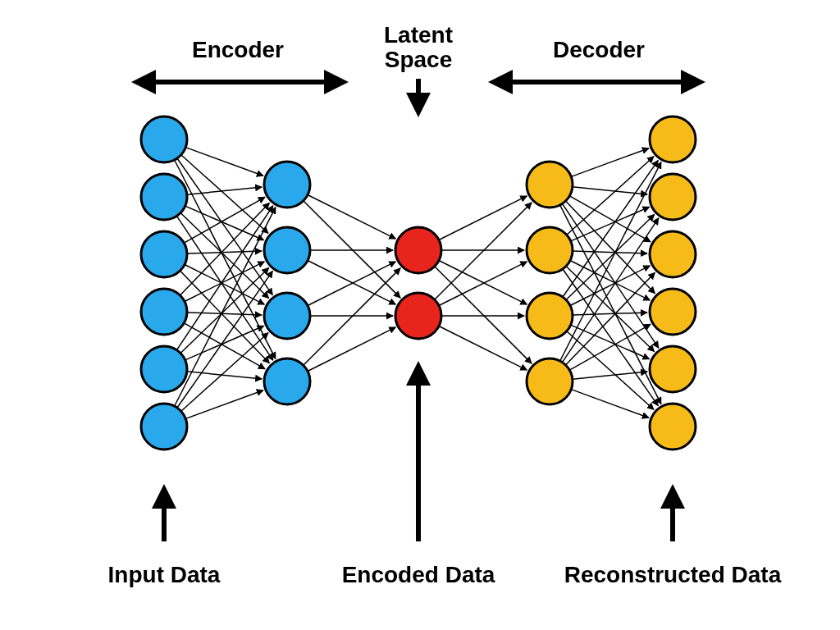 Image resolution: width=840 pixels, height=630 pixels. I want to click on decoder-label: Decoder, so click(599, 49).